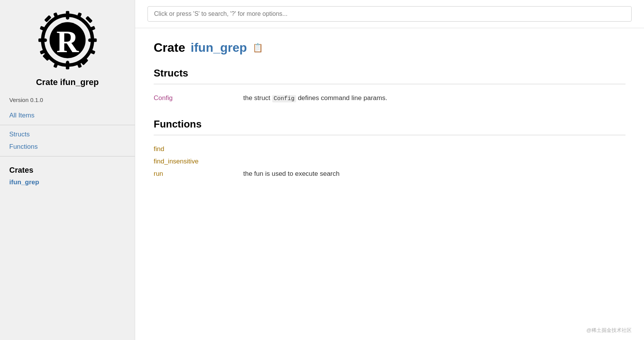 The height and width of the screenshot is (340, 644). Describe the element at coordinates (390, 86) in the screenshot. I see `structs-section: Structs Config the struct Config defines…` at that location.